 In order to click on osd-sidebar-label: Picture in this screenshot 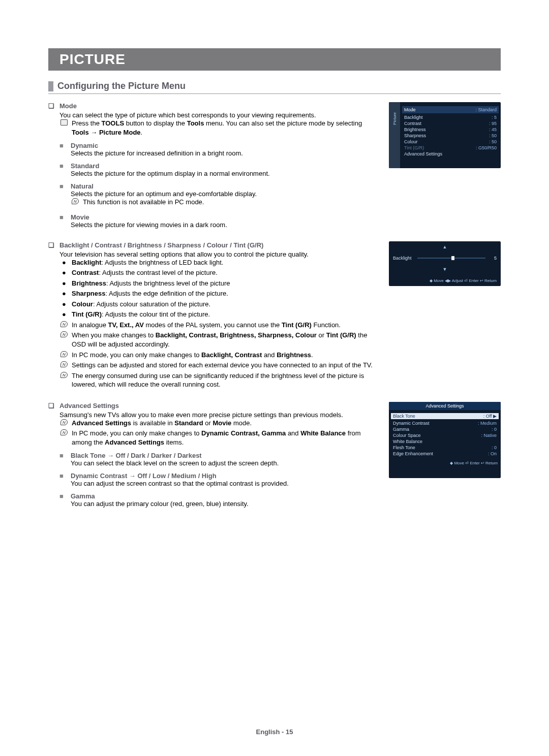, I will do `click(394, 119)`.